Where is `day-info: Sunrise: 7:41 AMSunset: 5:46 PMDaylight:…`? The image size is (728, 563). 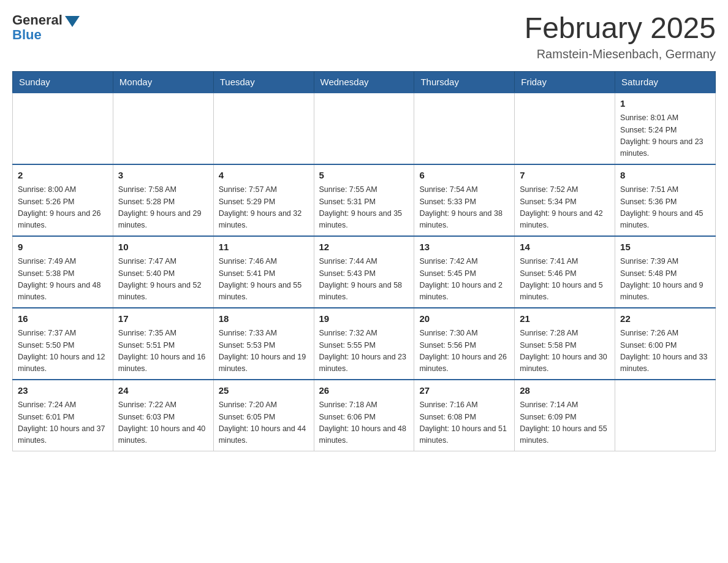
day-info: Sunrise: 7:41 AMSunset: 5:46 PMDaylight:… is located at coordinates (565, 280).